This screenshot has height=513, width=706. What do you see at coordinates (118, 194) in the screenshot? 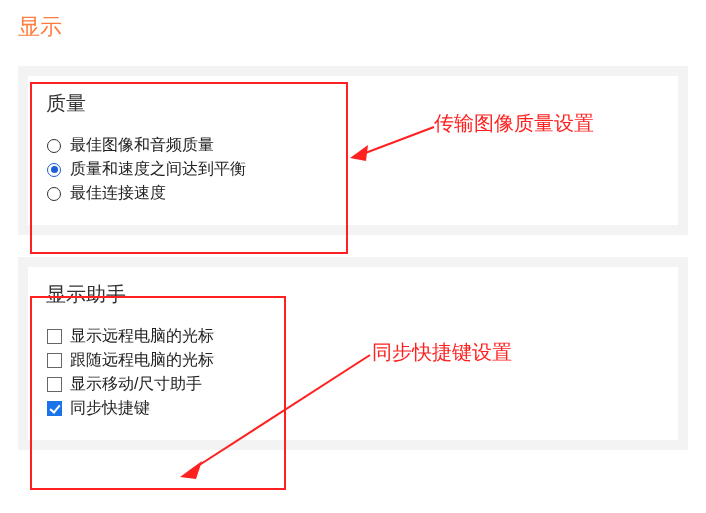
I see `option-label: 最佳连接速度` at bounding box center [118, 194].